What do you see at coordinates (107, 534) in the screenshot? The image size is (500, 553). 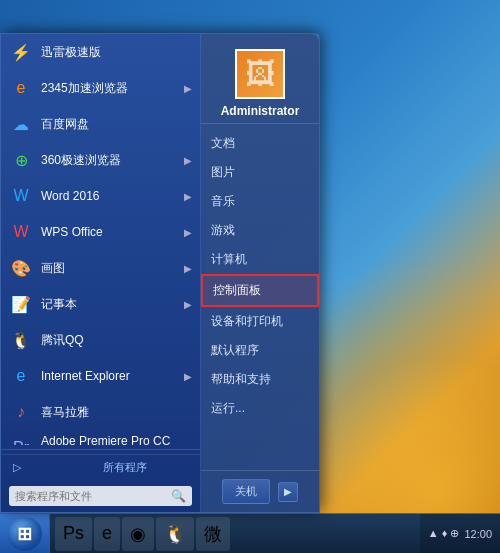 I see `taskbar-item-ie: e` at bounding box center [107, 534].